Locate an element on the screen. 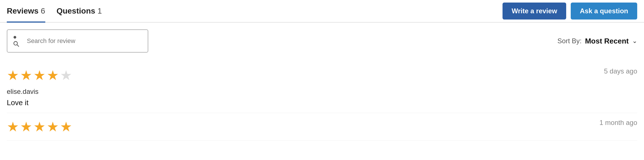 This screenshot has height=160, width=644. review-header: ★ ★ ★ ★ ★ 1 month ago is located at coordinates (322, 127).